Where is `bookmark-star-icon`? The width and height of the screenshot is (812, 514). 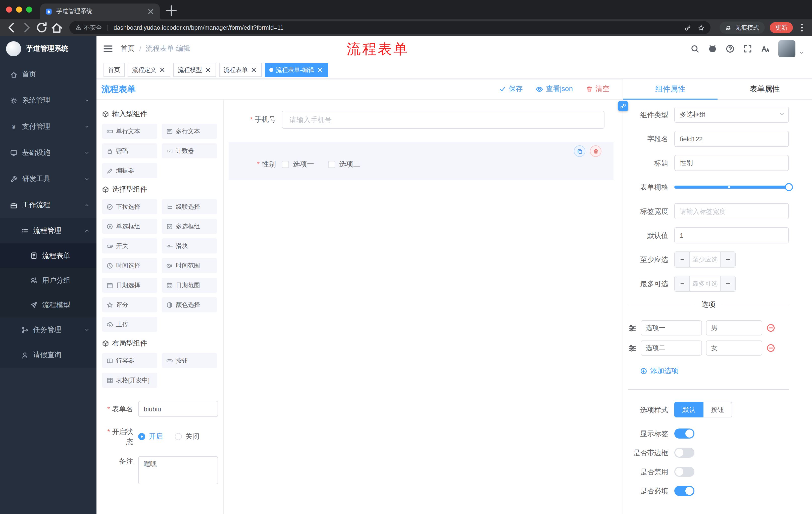 bookmark-star-icon is located at coordinates (701, 28).